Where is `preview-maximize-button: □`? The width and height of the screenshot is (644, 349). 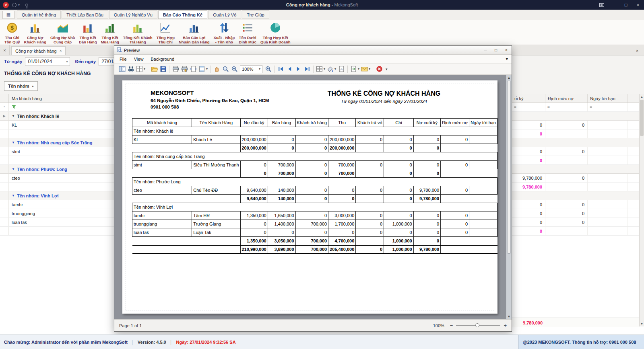 preview-maximize-button: □ is located at coordinates (496, 50).